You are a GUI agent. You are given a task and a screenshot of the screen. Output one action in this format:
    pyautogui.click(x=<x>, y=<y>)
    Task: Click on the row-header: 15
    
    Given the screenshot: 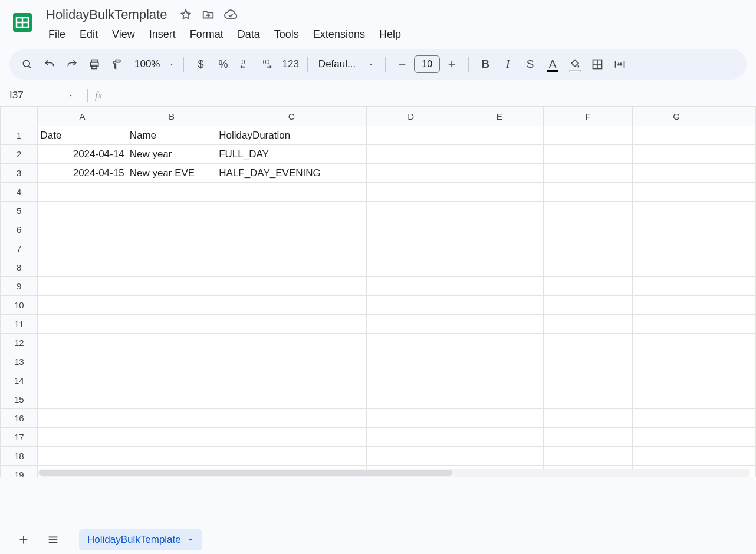 What is the action you would take?
    pyautogui.click(x=19, y=400)
    